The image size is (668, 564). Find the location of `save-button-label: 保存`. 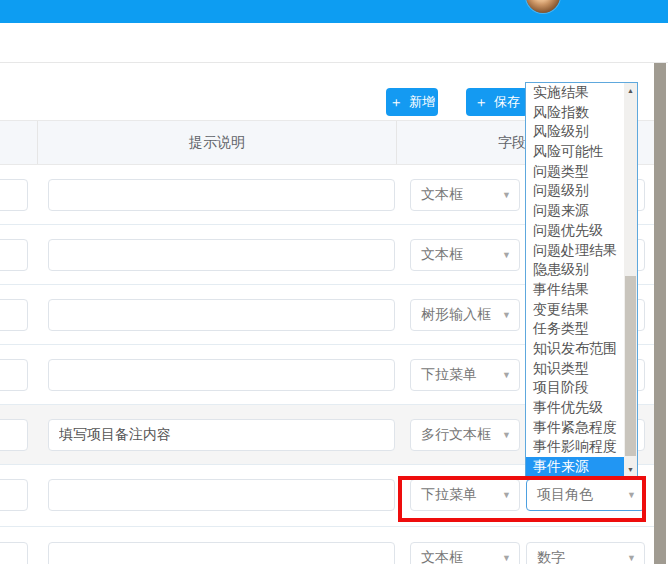

save-button-label: 保存 is located at coordinates (507, 102).